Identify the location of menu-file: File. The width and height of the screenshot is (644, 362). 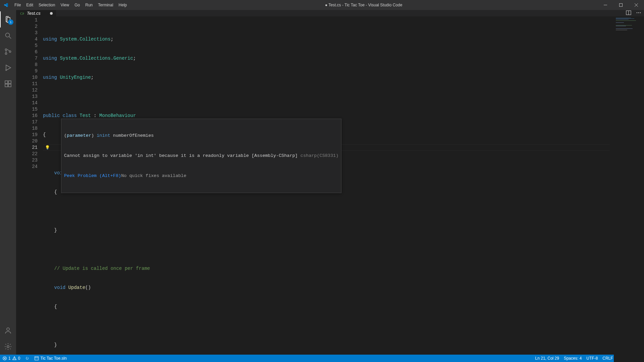
(17, 5).